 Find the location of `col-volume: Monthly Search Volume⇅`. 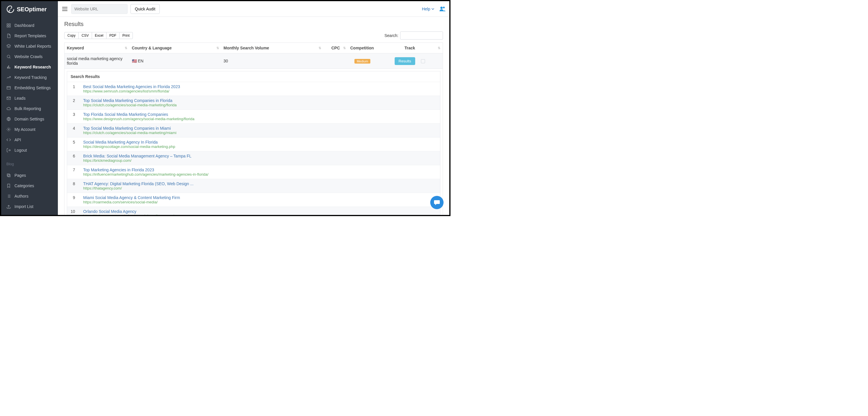

col-volume: Monthly Search Volume⇅ is located at coordinates (272, 48).